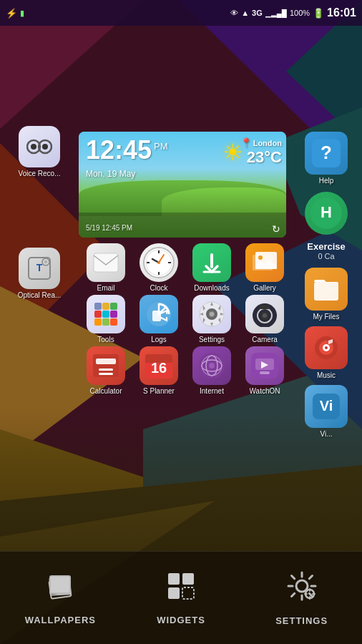 The height and width of the screenshot is (644, 362). I want to click on watchon-icon, so click(265, 366).